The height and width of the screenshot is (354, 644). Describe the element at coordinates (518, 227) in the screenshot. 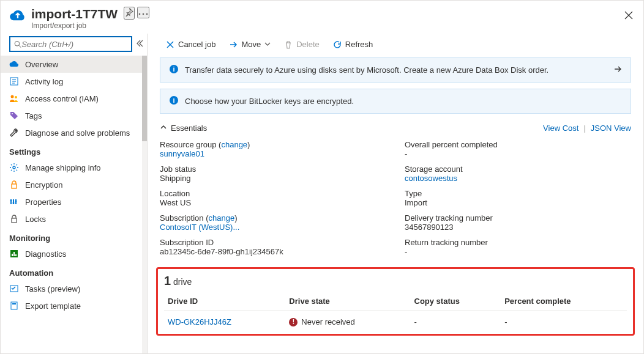

I see `delivery-tracking: 34567890123` at that location.